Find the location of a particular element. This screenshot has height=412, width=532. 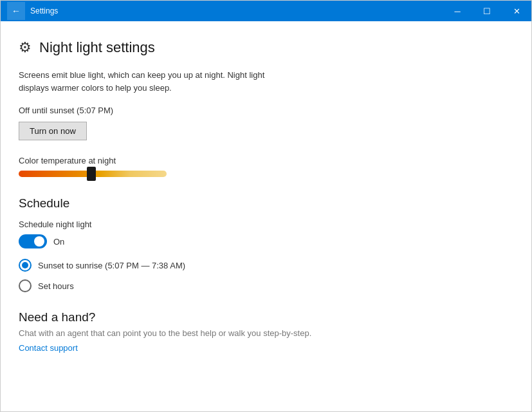

schedule-toggle-row: On is located at coordinates (265, 241).